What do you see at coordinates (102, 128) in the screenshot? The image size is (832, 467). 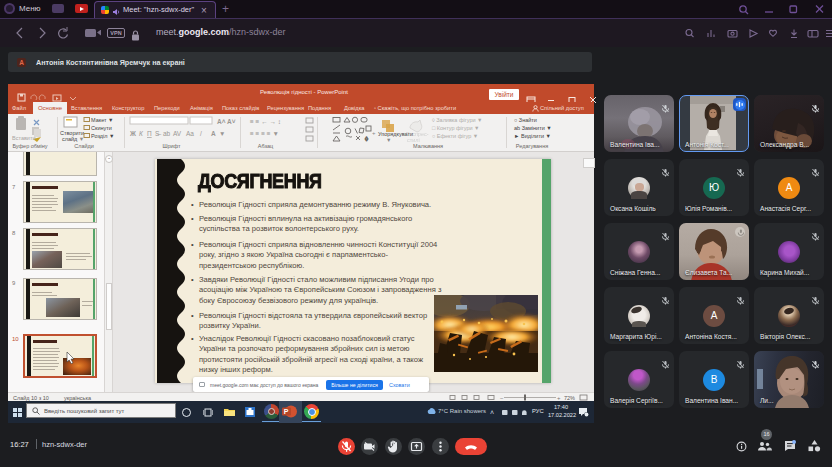 I see `svg-text: Скинути` at bounding box center [102, 128].